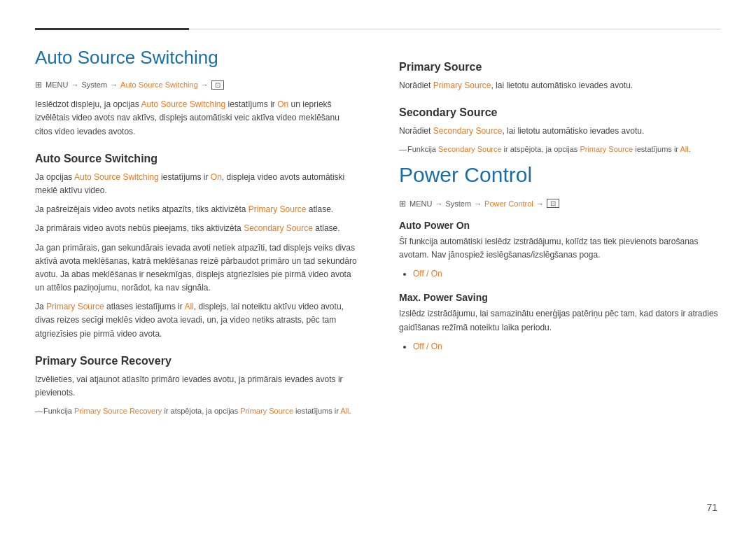 The image size is (756, 534). Describe the element at coordinates (567, 347) in the screenshot. I see `max-power-saving-bullet: Off / On` at that location.